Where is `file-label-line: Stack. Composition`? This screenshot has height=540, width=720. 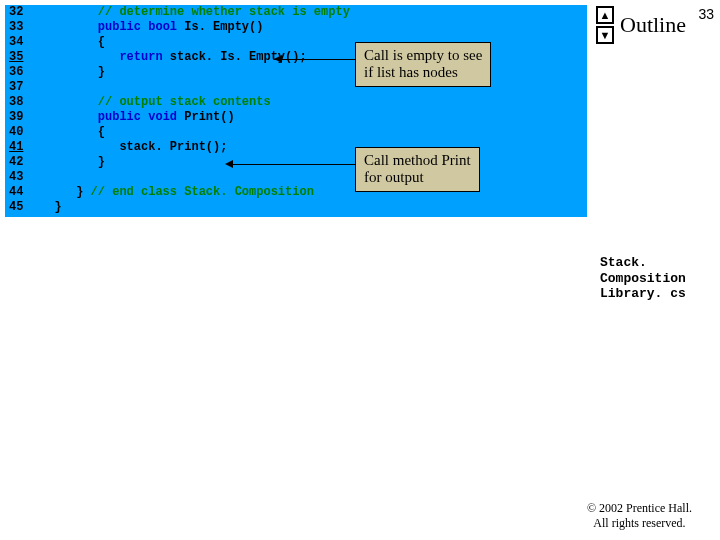 file-label-line: Stack. Composition is located at coordinates (643, 270).